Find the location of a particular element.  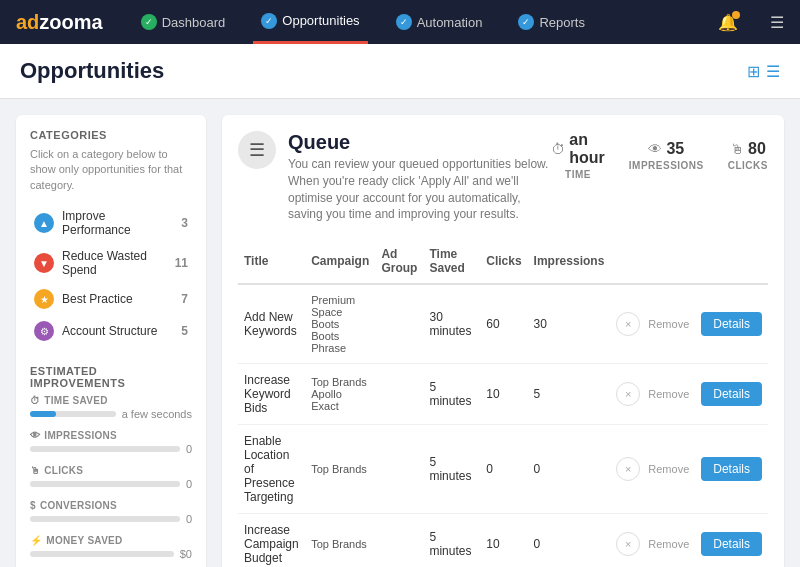

stat-time-value: an hour is located at coordinates (587, 149).